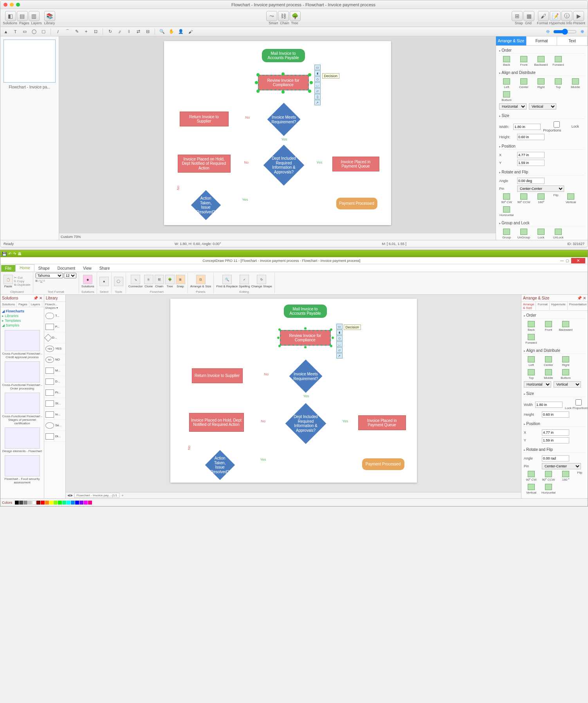 The width and height of the screenshot is (588, 703). What do you see at coordinates (110, 32) in the screenshot?
I see `rotate-tool: ↻` at bounding box center [110, 32].